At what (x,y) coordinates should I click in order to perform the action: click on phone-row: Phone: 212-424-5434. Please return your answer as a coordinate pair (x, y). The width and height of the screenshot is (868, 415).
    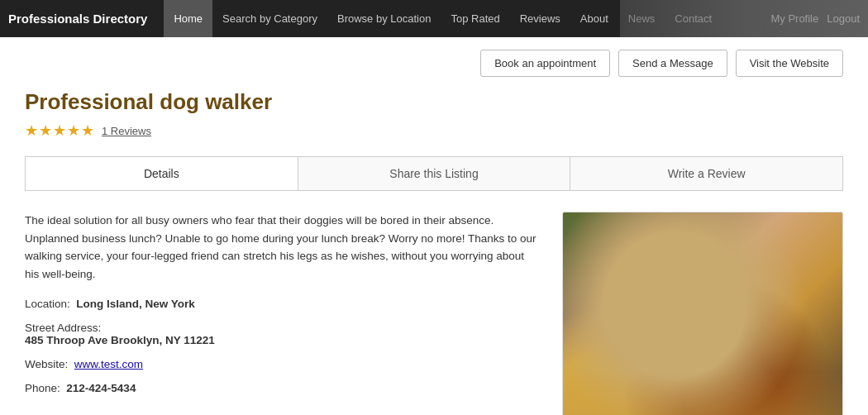
    Looking at the image, I should click on (281, 389).